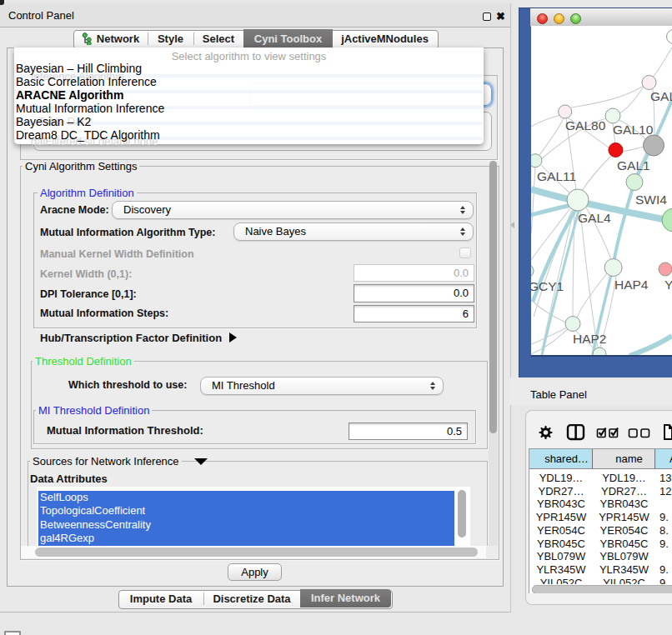  I want to click on svg-text: HAP2, so click(590, 338).